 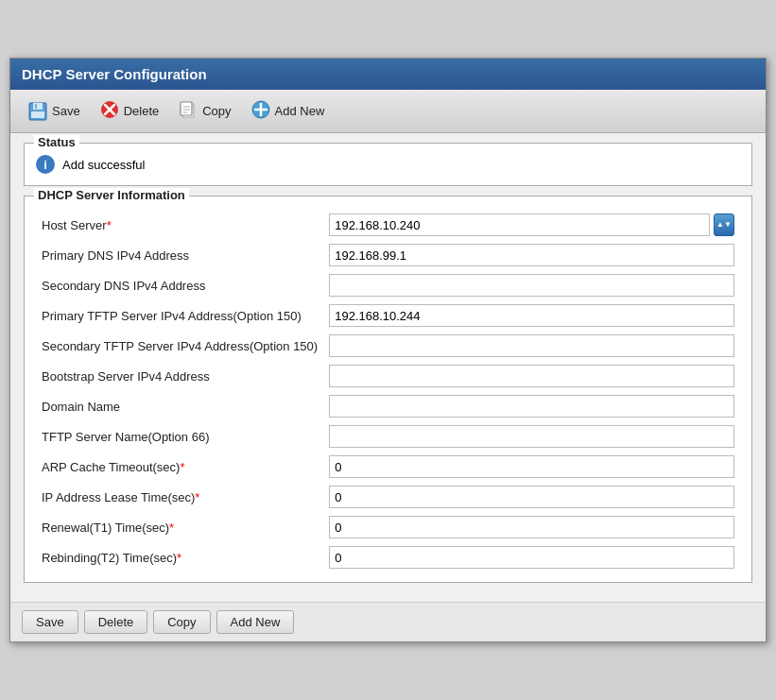 I want to click on copy-icon, so click(x=188, y=111).